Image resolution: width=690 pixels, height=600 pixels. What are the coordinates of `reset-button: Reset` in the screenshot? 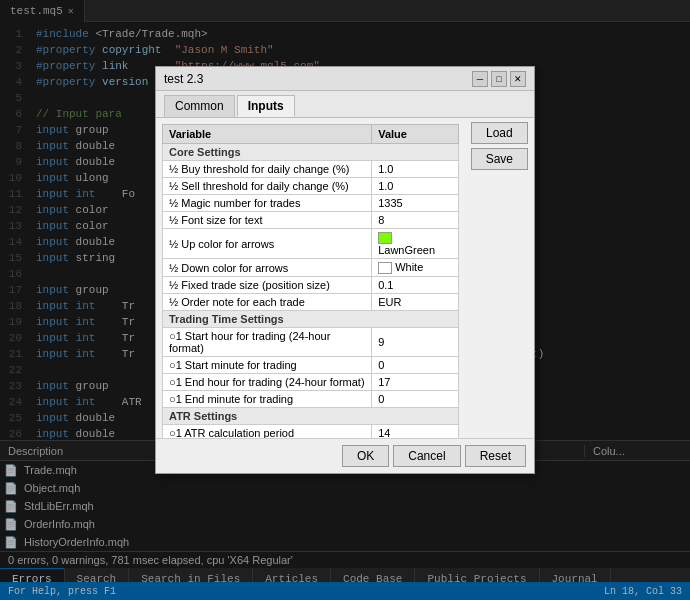 It's located at (496, 456).